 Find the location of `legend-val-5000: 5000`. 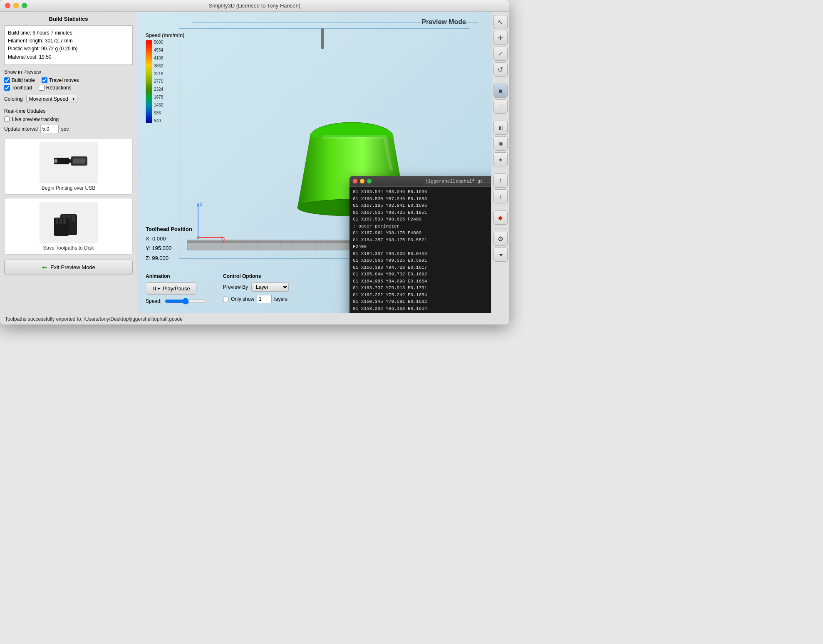

legend-val-5000: 5000 is located at coordinates (159, 42).